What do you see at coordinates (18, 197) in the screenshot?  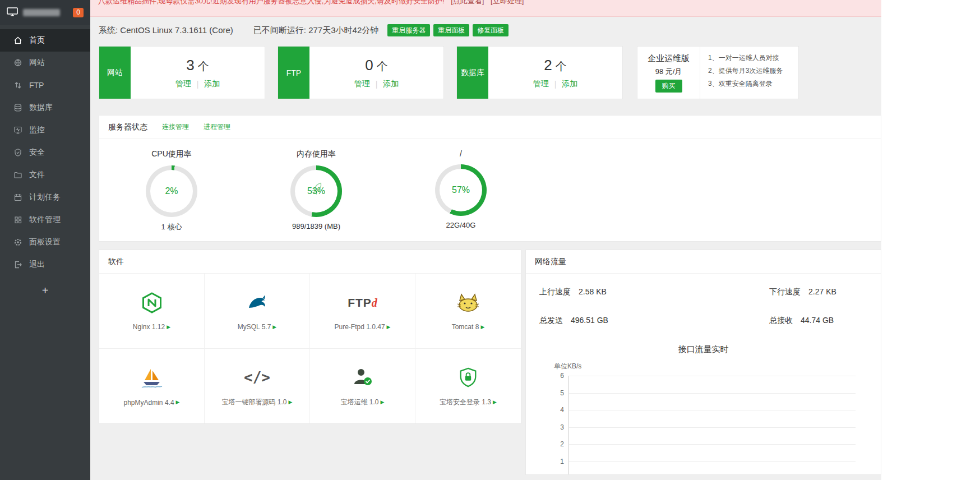 I see `calendar-icon` at bounding box center [18, 197].